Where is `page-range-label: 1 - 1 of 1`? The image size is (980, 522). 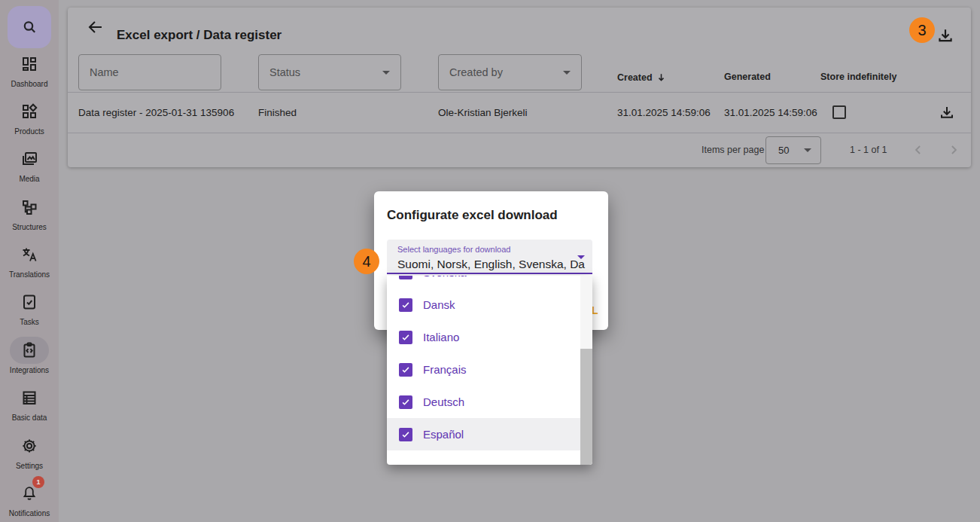 page-range-label: 1 - 1 of 1 is located at coordinates (869, 150).